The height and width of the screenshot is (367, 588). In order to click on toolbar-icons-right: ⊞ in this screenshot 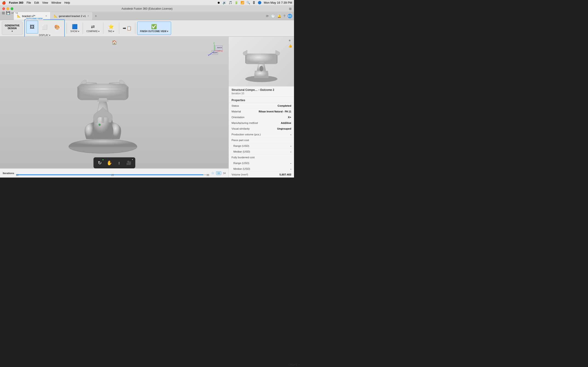, I will do `click(290, 9)`.